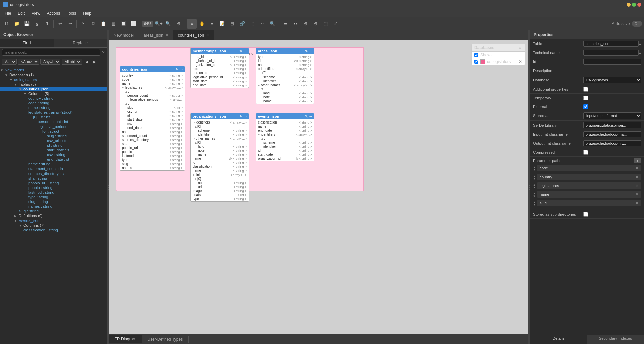  What do you see at coordinates (54, 164) in the screenshot?
I see `tree-col-name2: name : string` at bounding box center [54, 164].